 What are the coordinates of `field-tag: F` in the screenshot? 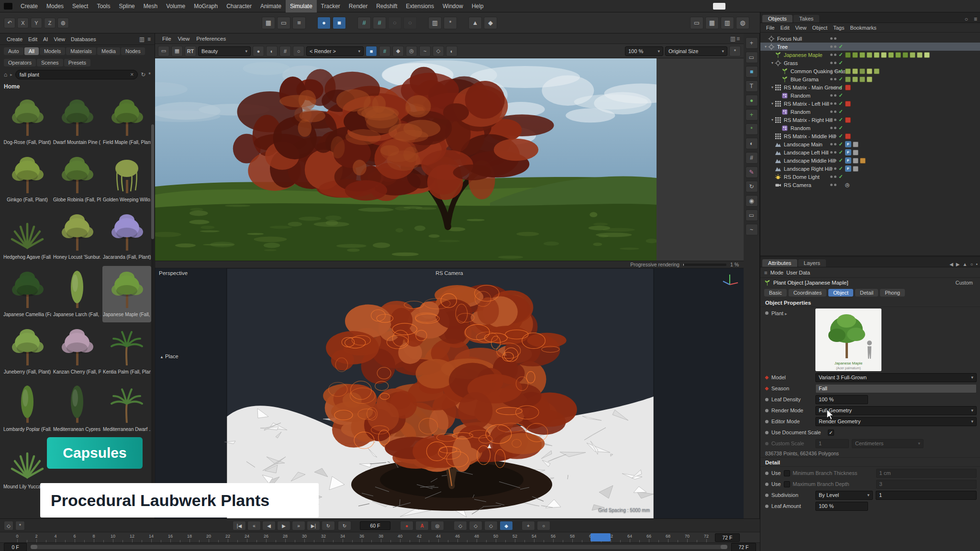 It's located at (848, 161).